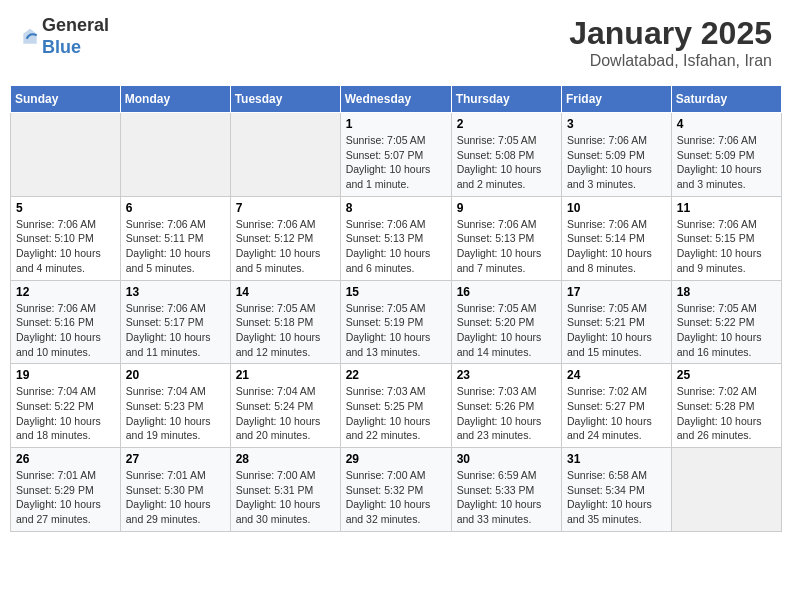 The width and height of the screenshot is (792, 612). What do you see at coordinates (396, 330) in the screenshot?
I see `day-info: Sunrise: 7:05 AM Sunset: 5:19 PM Dayligh…` at bounding box center [396, 330].